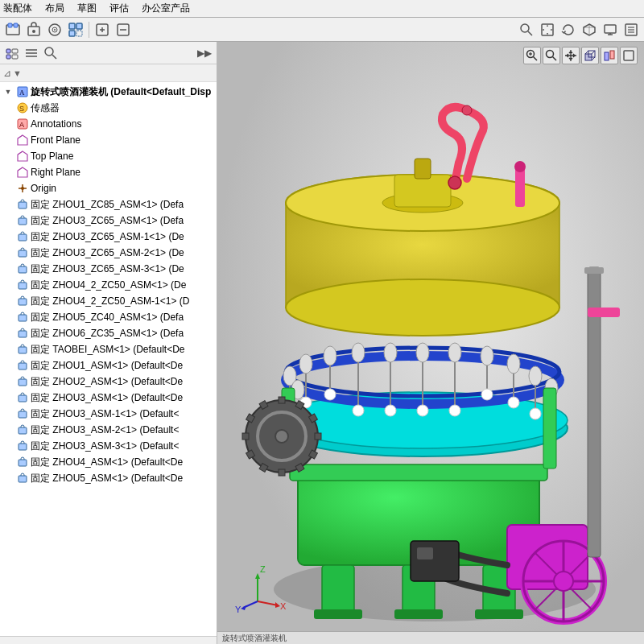  Describe the element at coordinates (8, 92) in the screenshot. I see `tree-expand-icon: ▼` at that location.